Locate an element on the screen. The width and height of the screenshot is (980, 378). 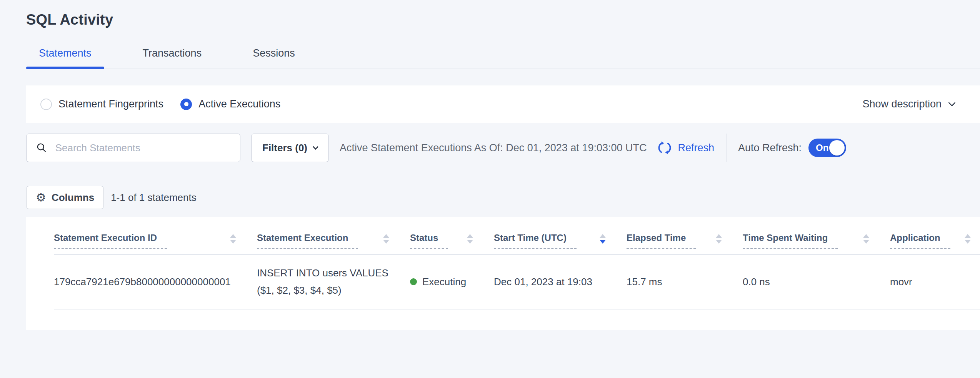
page-title: SQL Activity is located at coordinates (503, 20).